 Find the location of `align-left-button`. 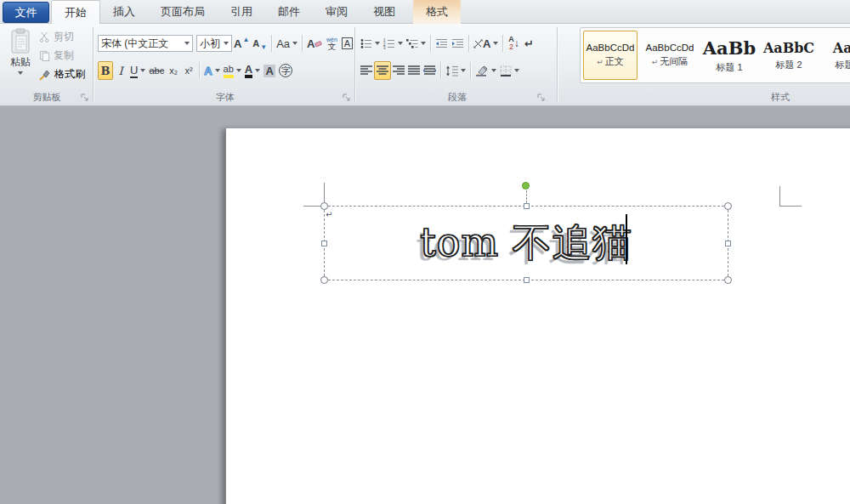

align-left-button is located at coordinates (366, 71).